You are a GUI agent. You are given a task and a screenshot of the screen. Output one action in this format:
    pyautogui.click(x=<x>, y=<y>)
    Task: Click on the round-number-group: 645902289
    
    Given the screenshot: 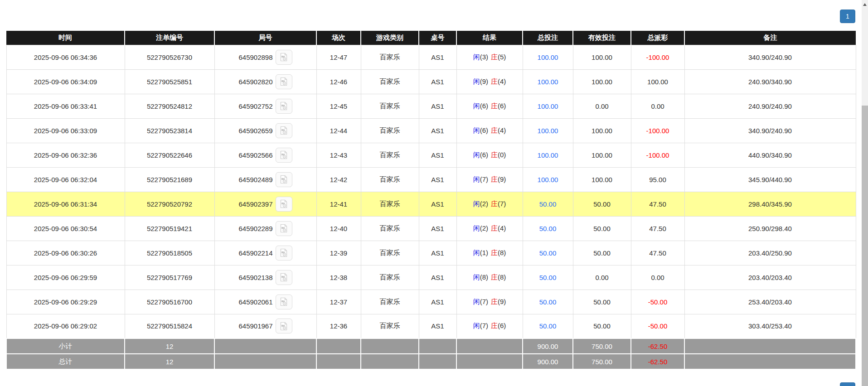 What is the action you would take?
    pyautogui.click(x=266, y=228)
    